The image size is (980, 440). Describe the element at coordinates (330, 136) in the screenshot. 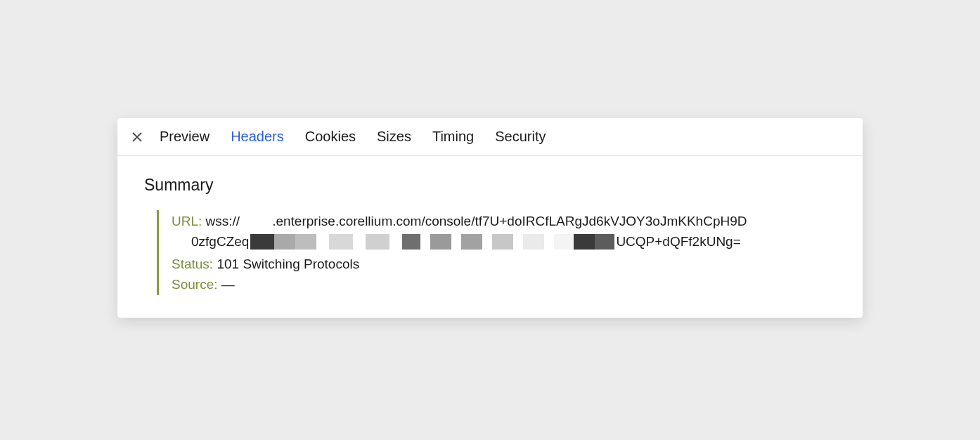

I see `tab-cookies: Cookies` at that location.